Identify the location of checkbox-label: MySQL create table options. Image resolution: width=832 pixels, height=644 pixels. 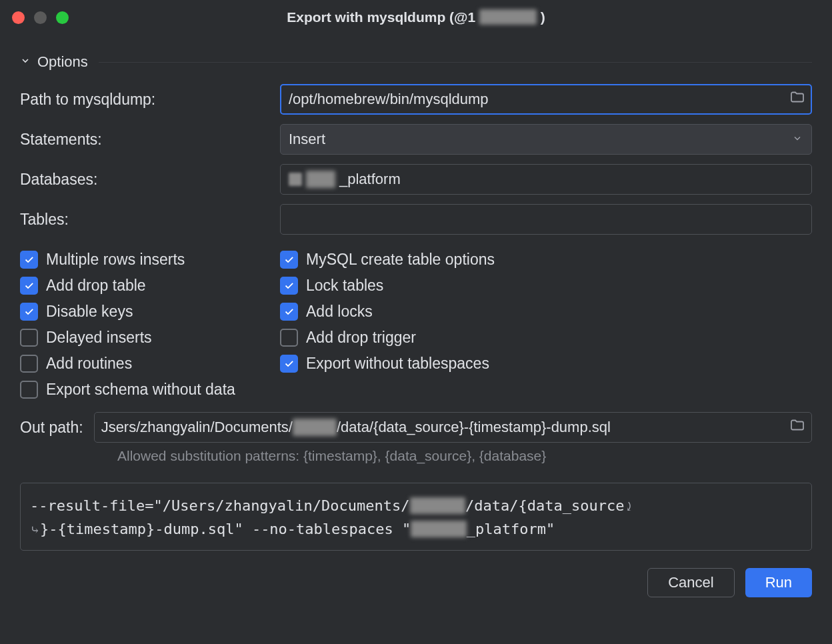
(400, 260).